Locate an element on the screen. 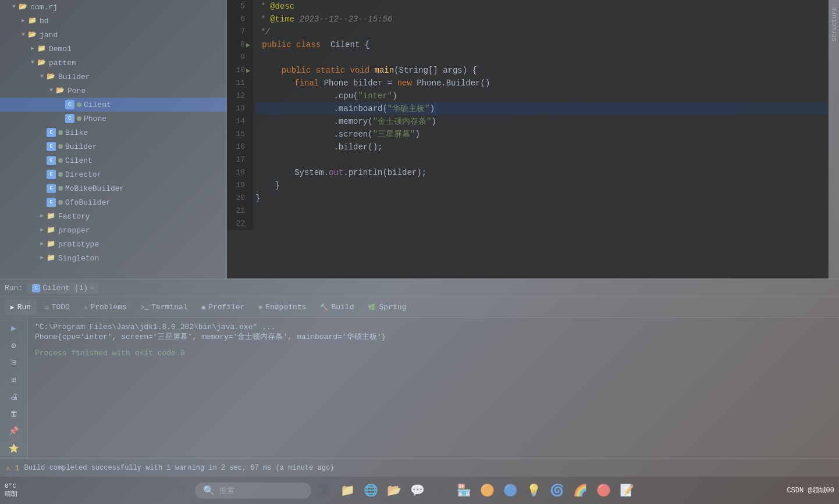 The image size is (839, 504). line-number-21: 21 is located at coordinates (237, 211).